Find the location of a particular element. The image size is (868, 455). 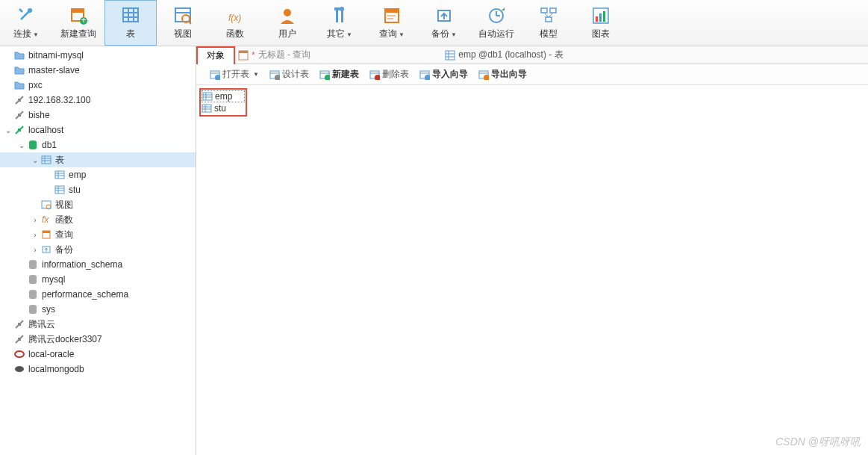

tree-bishe: bishe is located at coordinates (98, 115).